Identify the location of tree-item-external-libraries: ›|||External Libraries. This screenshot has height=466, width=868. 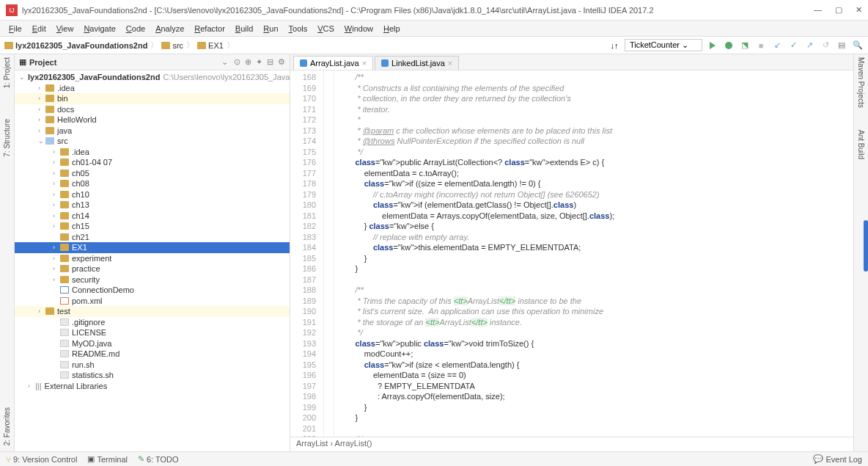
(152, 386).